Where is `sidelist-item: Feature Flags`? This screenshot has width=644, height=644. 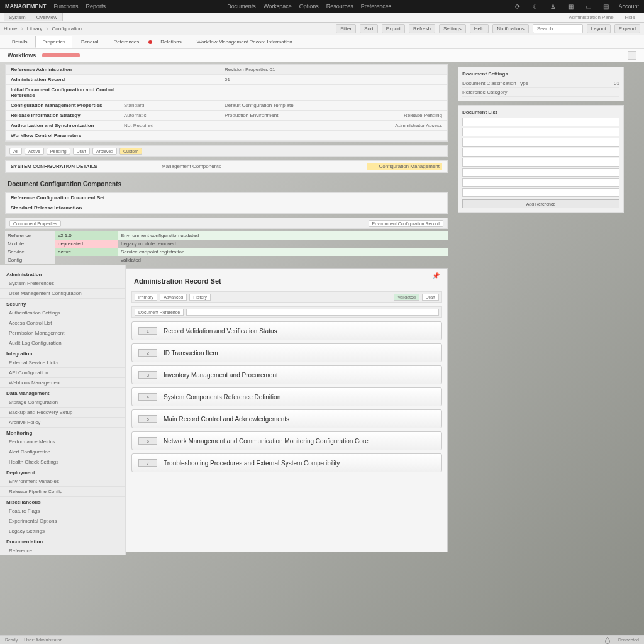
sidelist-item: Feature Flags is located at coordinates (63, 511).